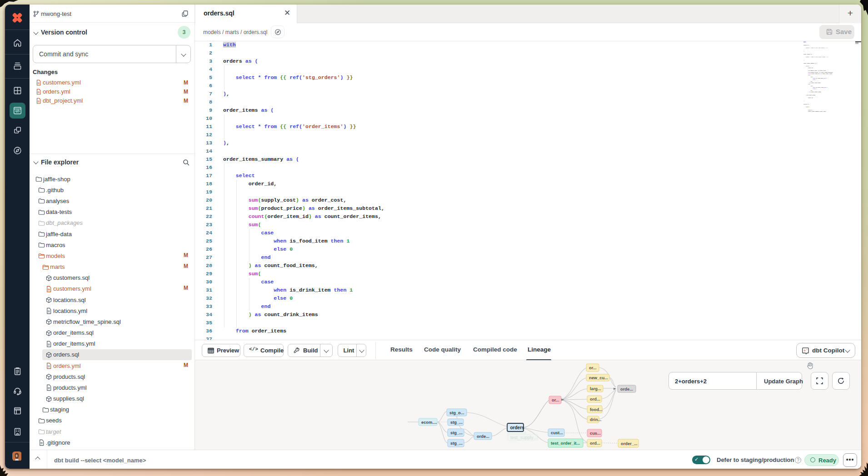 This screenshot has width=868, height=476. What do you see at coordinates (565, 443) in the screenshot?
I see `svg-text: test_order_it...` at bounding box center [565, 443].